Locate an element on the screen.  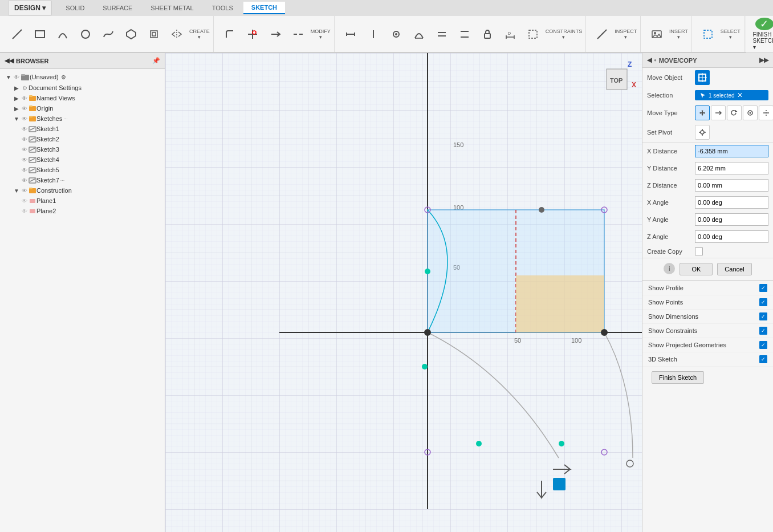
eye-sketch3: 👁 is located at coordinates (25, 149).